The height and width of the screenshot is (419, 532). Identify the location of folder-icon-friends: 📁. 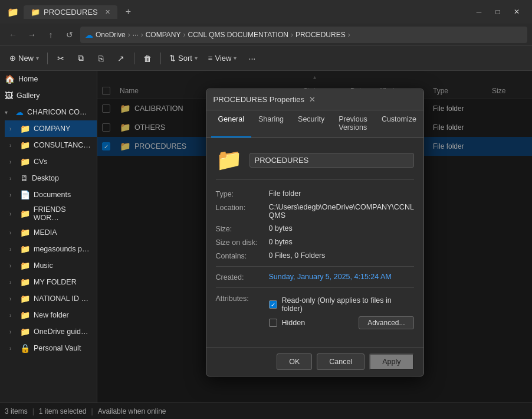
(25, 214).